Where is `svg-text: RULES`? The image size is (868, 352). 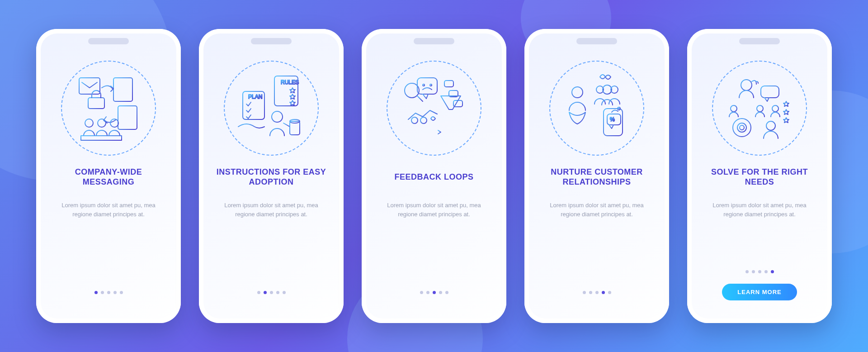 svg-text: RULES is located at coordinates (290, 82).